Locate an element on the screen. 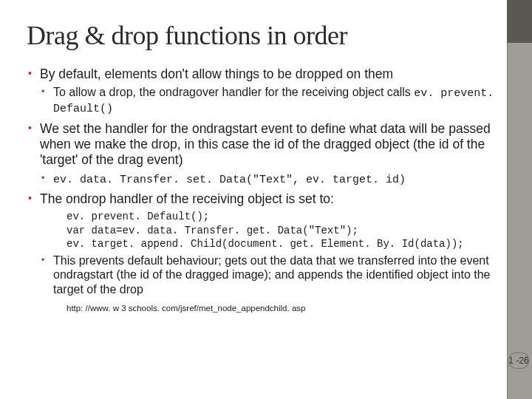 The height and width of the screenshot is (399, 532). bullet-1: By default, elements don't allow things … is located at coordinates (263, 92).